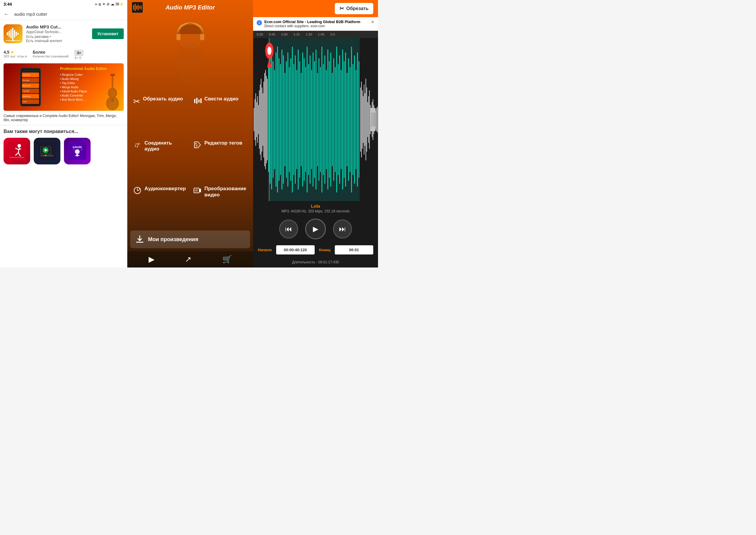 This screenshot has width=756, height=535. Describe the element at coordinates (51, 56) in the screenshot. I see `downloads-label: Количество скачиваний` at that location.